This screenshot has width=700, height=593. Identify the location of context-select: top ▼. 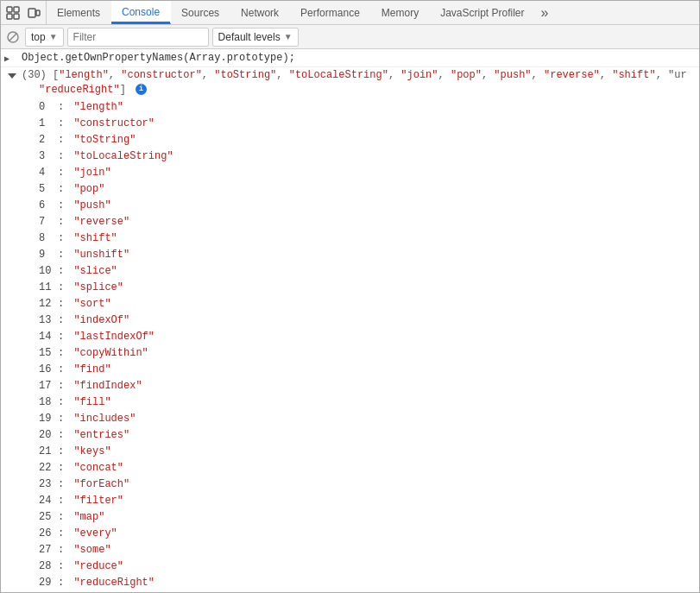
(45, 37).